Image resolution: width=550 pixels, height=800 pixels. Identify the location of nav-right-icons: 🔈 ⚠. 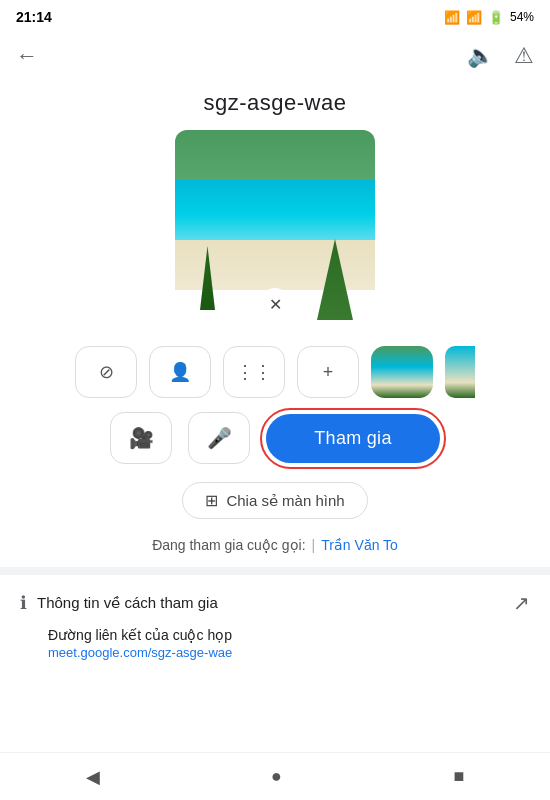
(500, 56).